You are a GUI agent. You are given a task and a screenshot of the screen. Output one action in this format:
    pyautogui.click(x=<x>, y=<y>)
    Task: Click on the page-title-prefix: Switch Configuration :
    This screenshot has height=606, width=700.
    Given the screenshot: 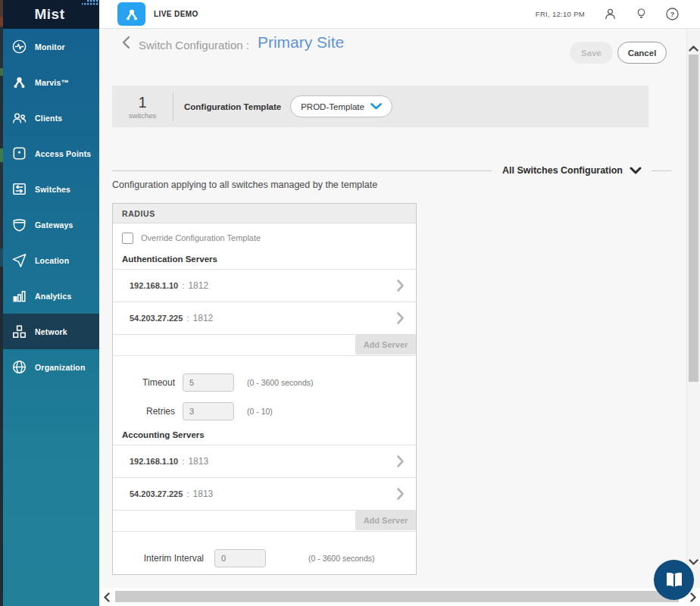 What is the action you would take?
    pyautogui.click(x=194, y=45)
    